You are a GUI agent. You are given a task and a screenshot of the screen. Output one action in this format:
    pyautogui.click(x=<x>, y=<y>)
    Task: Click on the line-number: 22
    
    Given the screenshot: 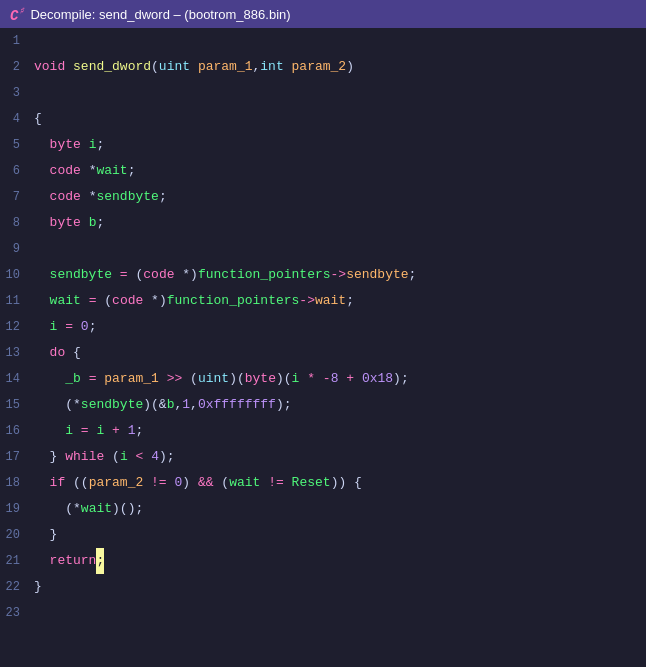 What is the action you would take?
    pyautogui.click(x=15, y=587)
    